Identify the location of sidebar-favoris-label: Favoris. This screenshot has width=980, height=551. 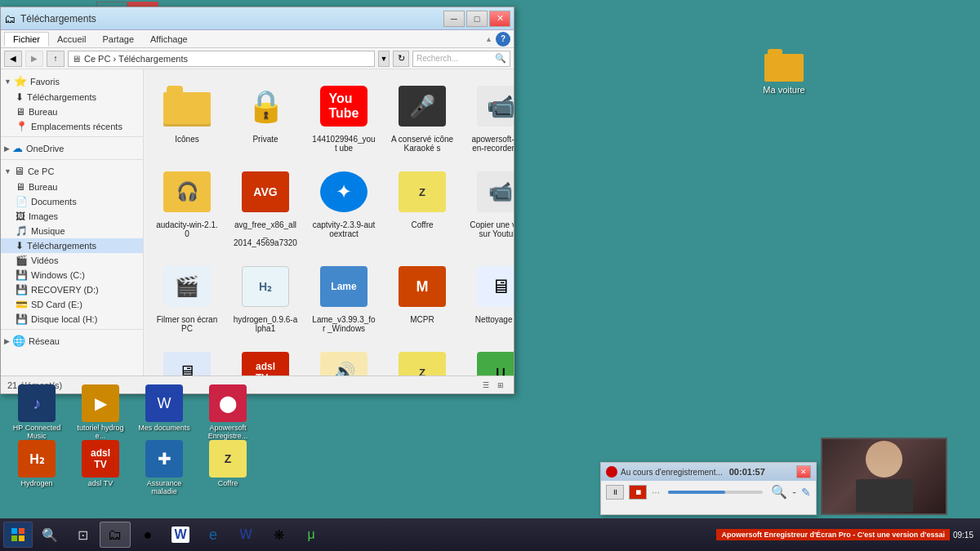
(45, 82).